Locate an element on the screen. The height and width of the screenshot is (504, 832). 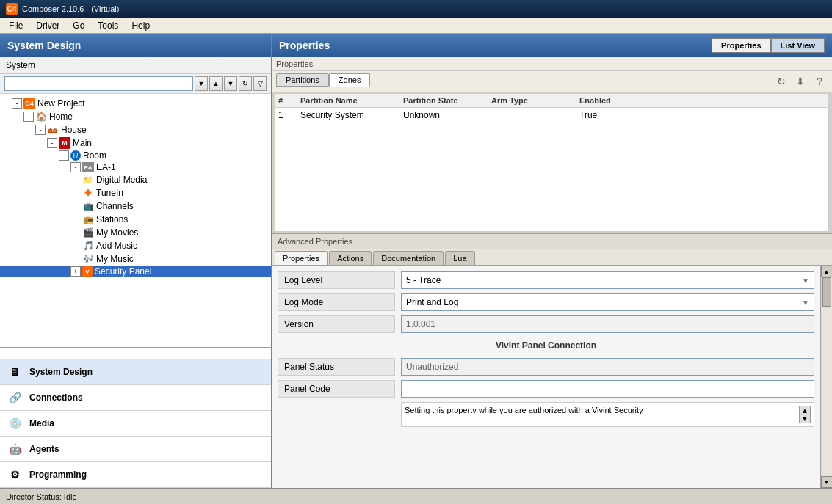
system-label: System is located at coordinates (135, 66).